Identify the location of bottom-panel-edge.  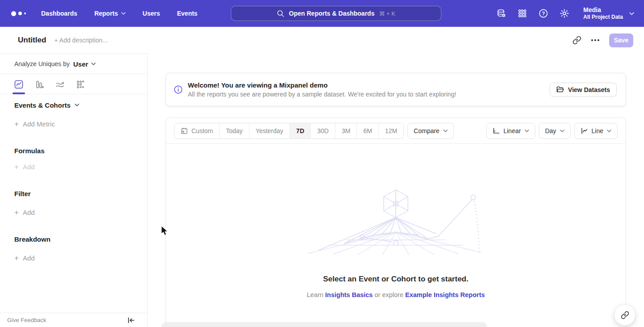
(324, 325).